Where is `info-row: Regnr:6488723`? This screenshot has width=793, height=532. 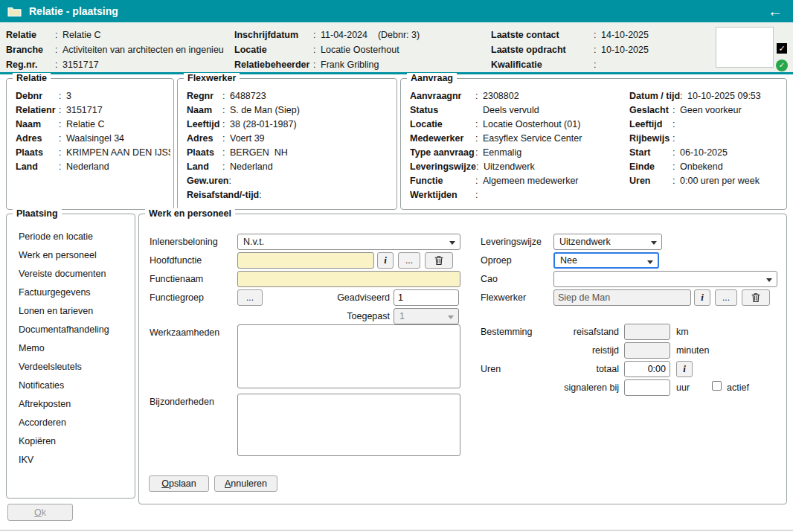 info-row: Regnr:6488723 is located at coordinates (290, 97).